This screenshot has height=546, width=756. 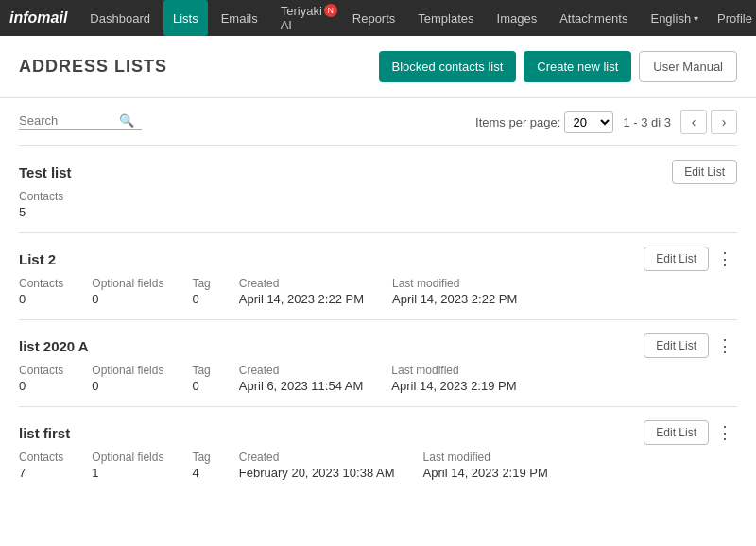 What do you see at coordinates (240, 18) in the screenshot?
I see `nav-emails: Emails` at bounding box center [240, 18].